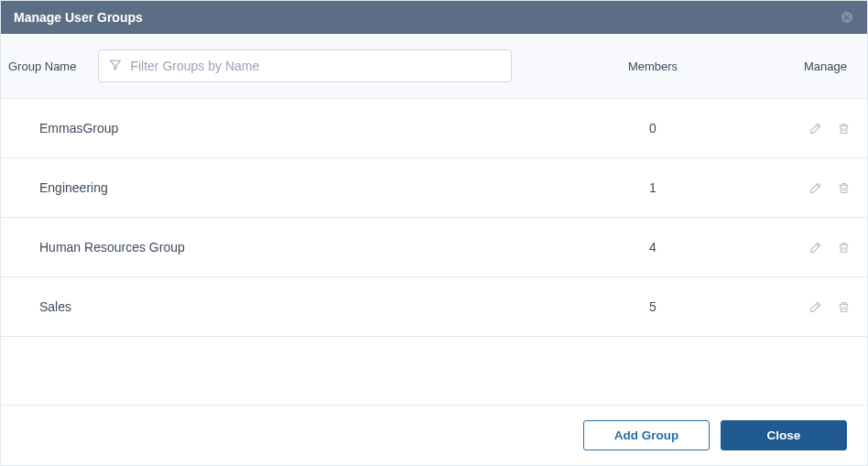 This screenshot has width=868, height=466. I want to click on group-name: EmmasGroup, so click(309, 128).